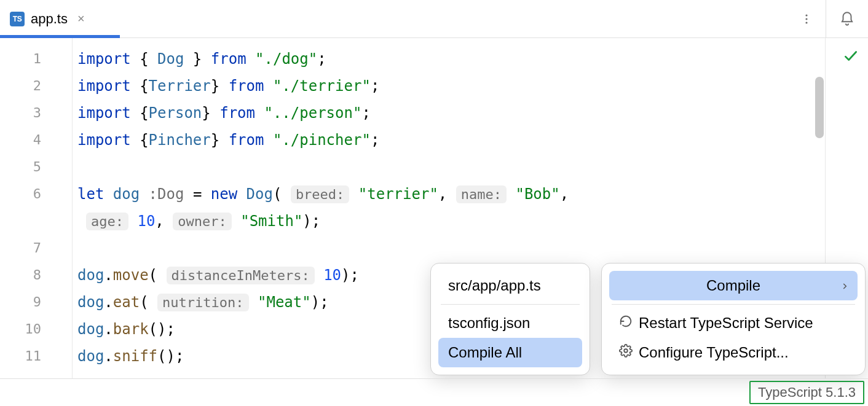 The image size is (868, 406). Describe the element at coordinates (36, 194) in the screenshot. I see `line-number: 6` at that location.